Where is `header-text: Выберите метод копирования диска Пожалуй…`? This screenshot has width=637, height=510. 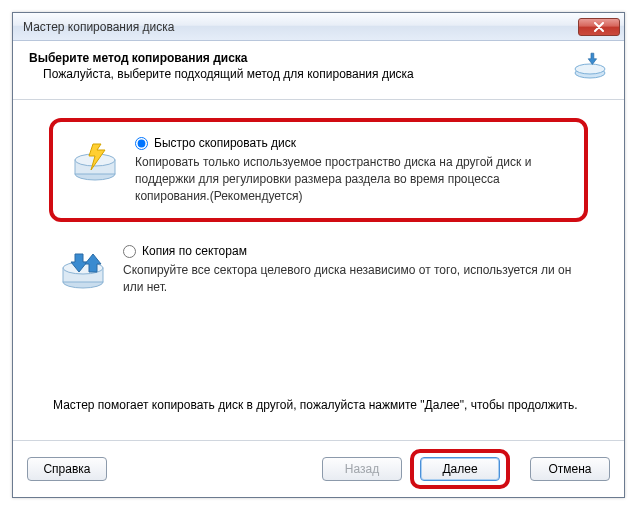 header-text: Выберите метод копирования диска Пожалуй… is located at coordinates (296, 66).